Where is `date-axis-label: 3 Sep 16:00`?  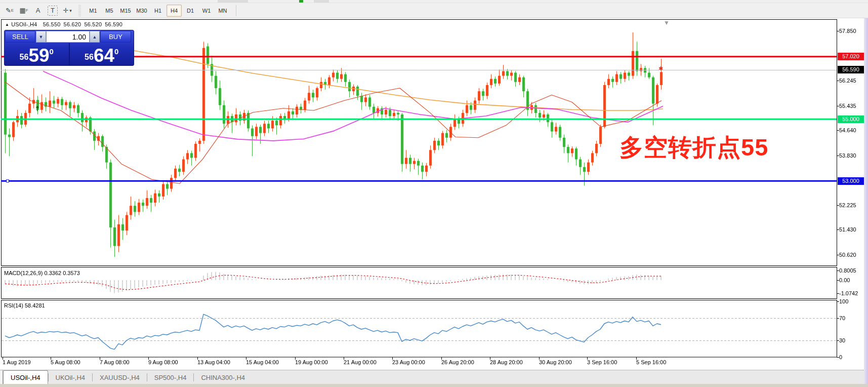 date-axis-label: 3 Sep 16:00 is located at coordinates (602, 362).